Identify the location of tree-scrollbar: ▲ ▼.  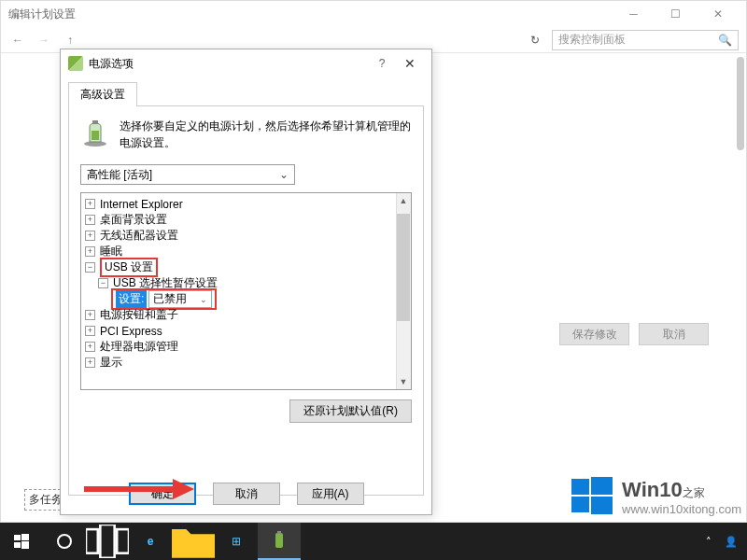
(403, 291).